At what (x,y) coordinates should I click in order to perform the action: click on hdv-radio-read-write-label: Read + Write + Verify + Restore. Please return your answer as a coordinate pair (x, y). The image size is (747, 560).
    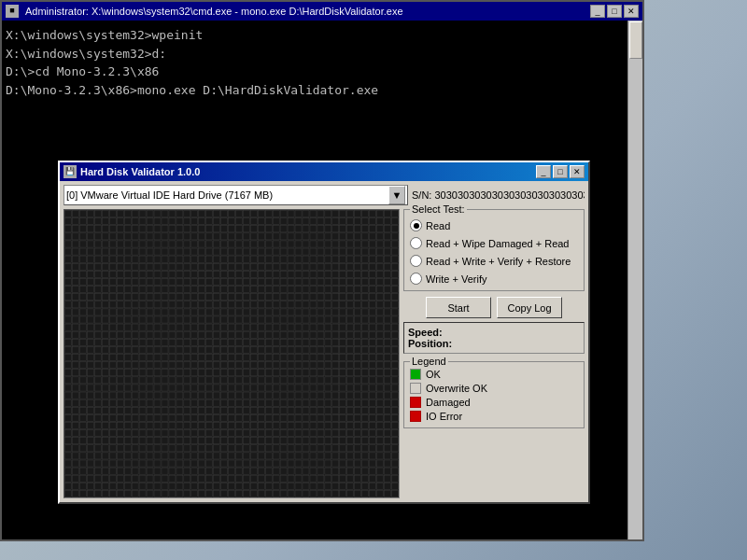
    Looking at the image, I should click on (499, 261).